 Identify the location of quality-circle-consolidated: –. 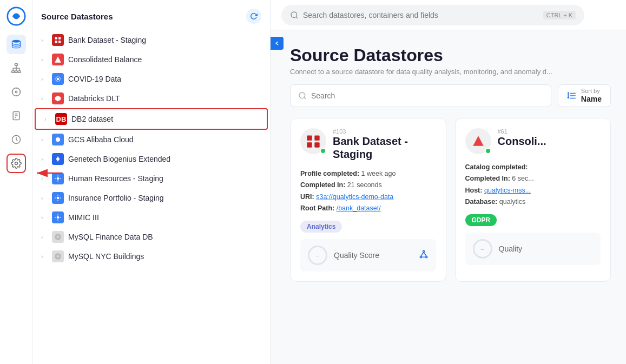
(483, 249).